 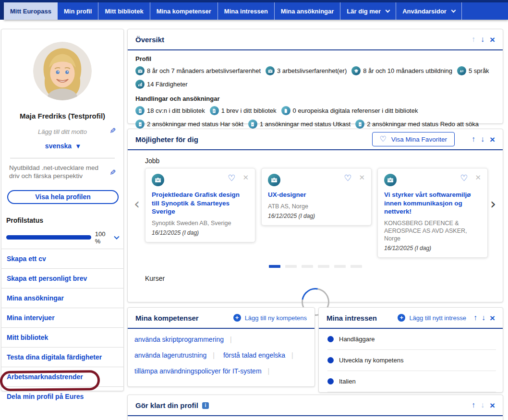 What do you see at coordinates (237, 318) in the screenshot?
I see `plus-circle-icon` at bounding box center [237, 318].